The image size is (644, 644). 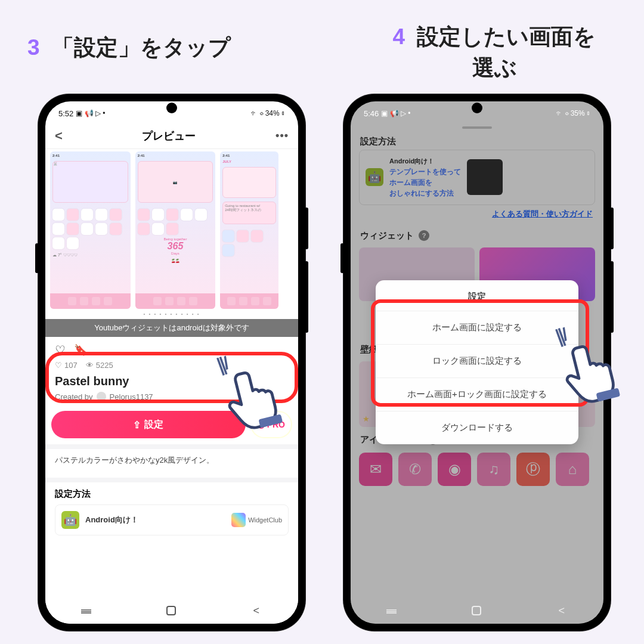 What do you see at coordinates (172, 382) in the screenshot?
I see `theme-title: Pastel bunny` at bounding box center [172, 382].